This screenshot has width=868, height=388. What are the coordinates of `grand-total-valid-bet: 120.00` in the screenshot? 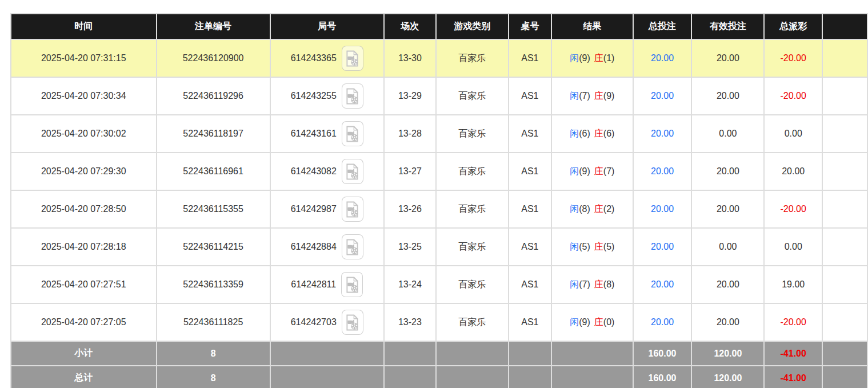 It's located at (728, 377).